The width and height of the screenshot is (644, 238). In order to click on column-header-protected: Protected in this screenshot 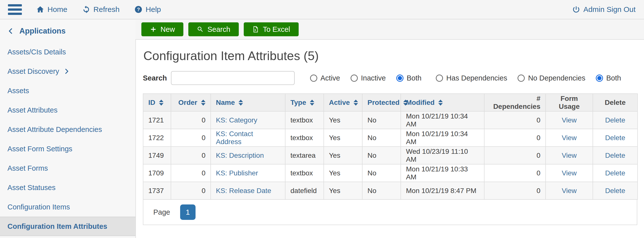, I will do `click(382, 102)`.